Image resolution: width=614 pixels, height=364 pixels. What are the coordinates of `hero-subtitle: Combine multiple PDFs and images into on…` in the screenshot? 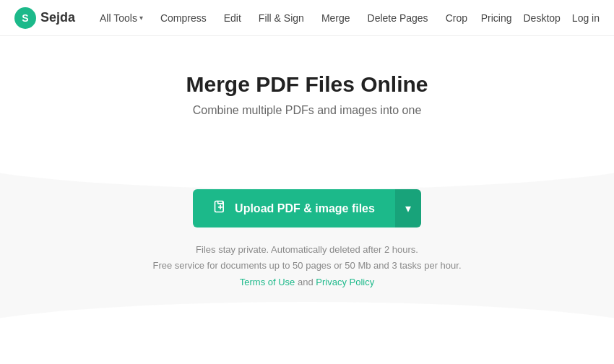 It's located at (306, 110).